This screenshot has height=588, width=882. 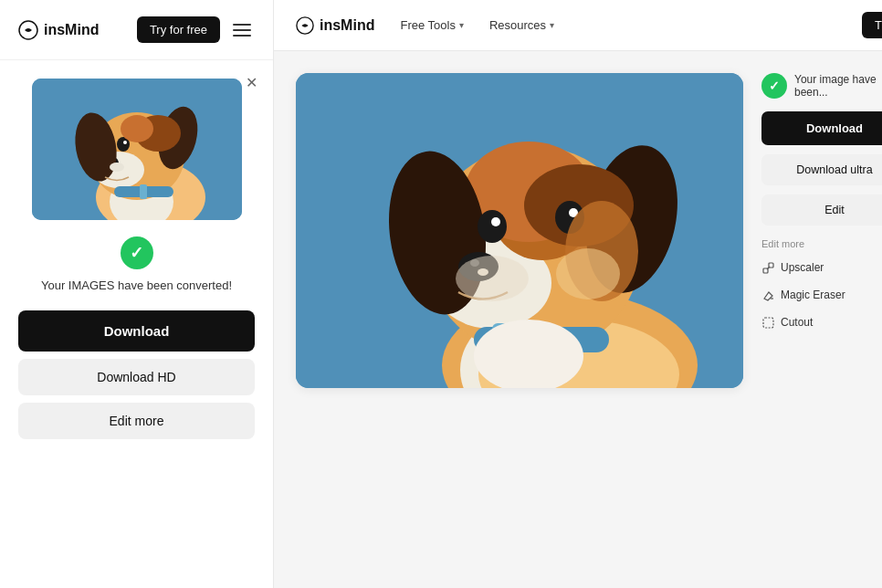 I want to click on download-hd-button: Download HD, so click(x=137, y=377).